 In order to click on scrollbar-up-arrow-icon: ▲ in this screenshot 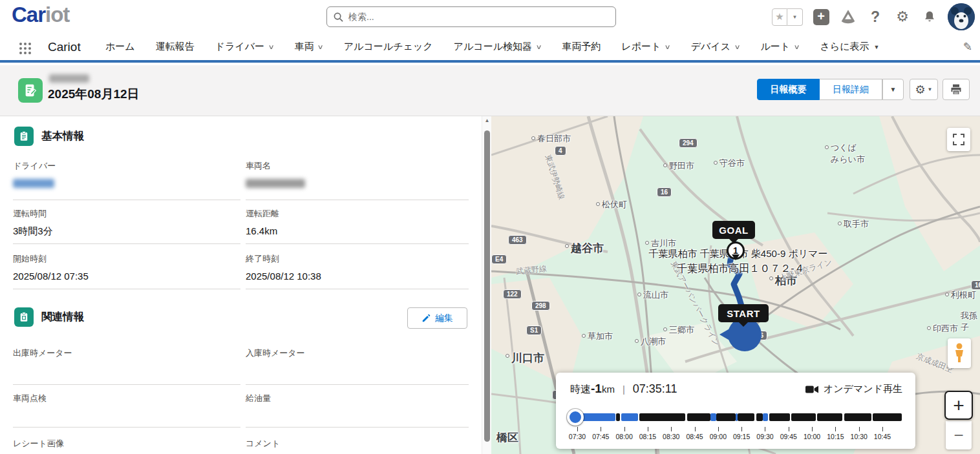, I will do `click(487, 120)`.